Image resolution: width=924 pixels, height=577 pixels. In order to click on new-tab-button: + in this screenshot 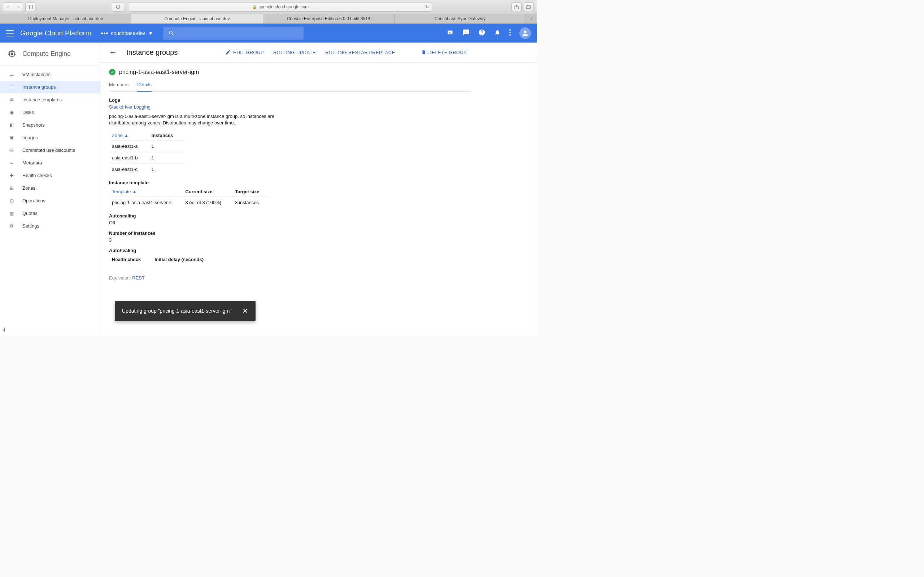, I will do `click(531, 19)`.